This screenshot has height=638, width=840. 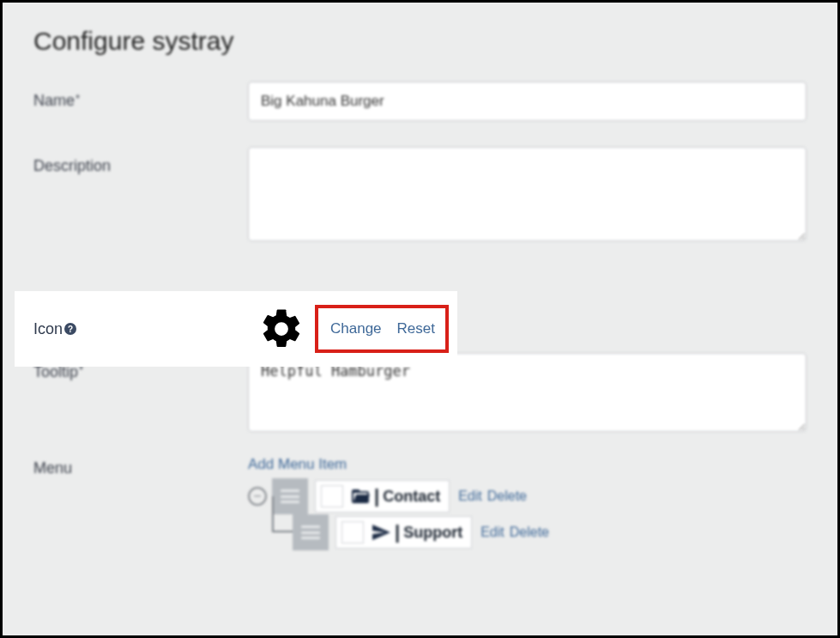 What do you see at coordinates (356, 329) in the screenshot?
I see `change-icon-link: Change` at bounding box center [356, 329].